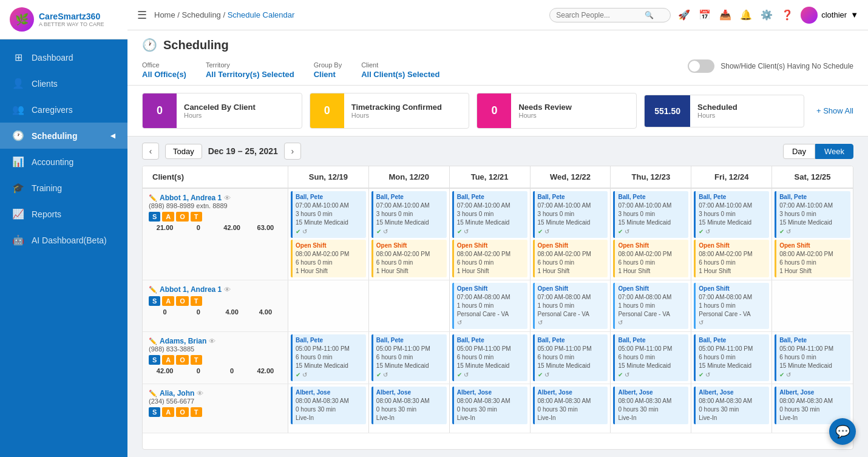 The width and height of the screenshot is (868, 457). I want to click on shift-duration: 0 hours 30 min, so click(410, 410).